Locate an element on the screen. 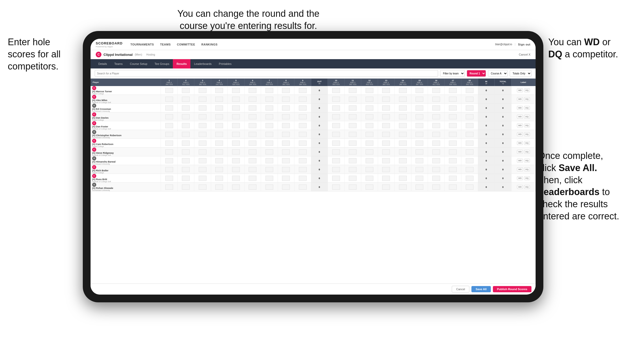 The width and height of the screenshot is (644, 346). dq-button-8: DQ is located at coordinates (527, 161).